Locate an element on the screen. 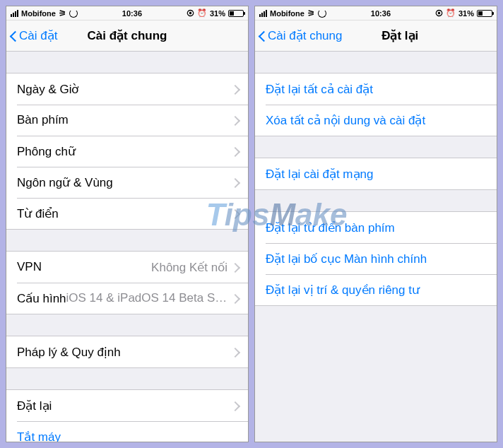 The width and height of the screenshot is (503, 448). row-erase-all: Xóa tất cả nội dung và cài đặt is located at coordinates (376, 120).